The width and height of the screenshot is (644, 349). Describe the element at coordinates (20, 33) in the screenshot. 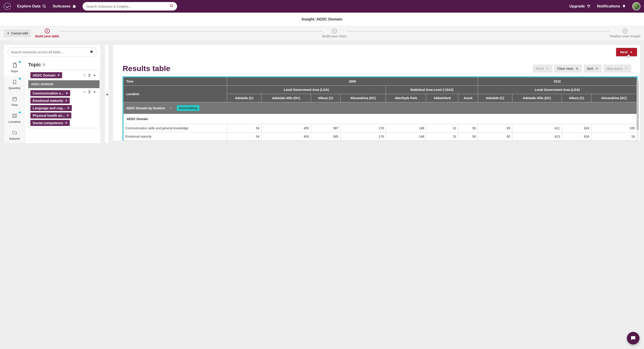

I see `cancel-edit-label: Cancel edit` at that location.